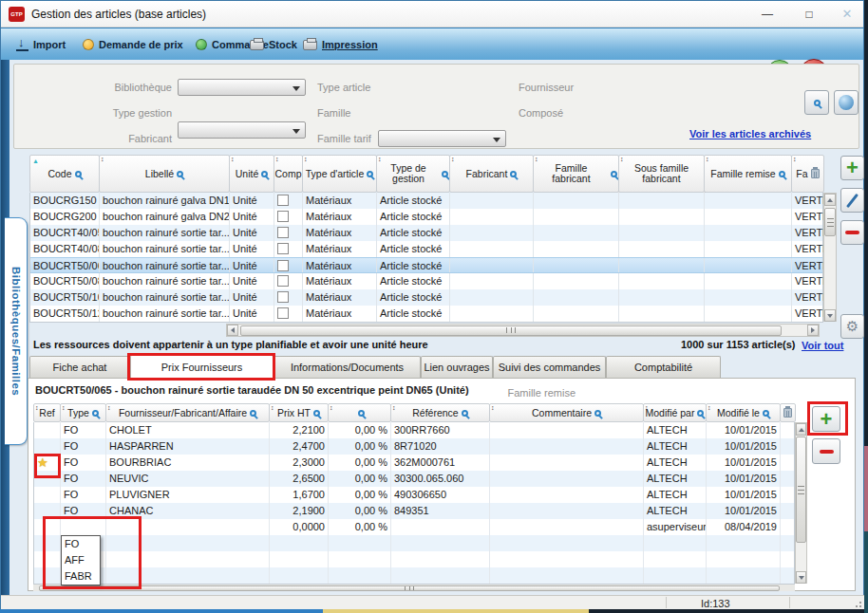 The height and width of the screenshot is (613, 868). What do you see at coordinates (426, 266) in the screenshot?
I see `table-row-selected: BOUCRT50/065bouchon rainuré sortie tar..…` at bounding box center [426, 266].